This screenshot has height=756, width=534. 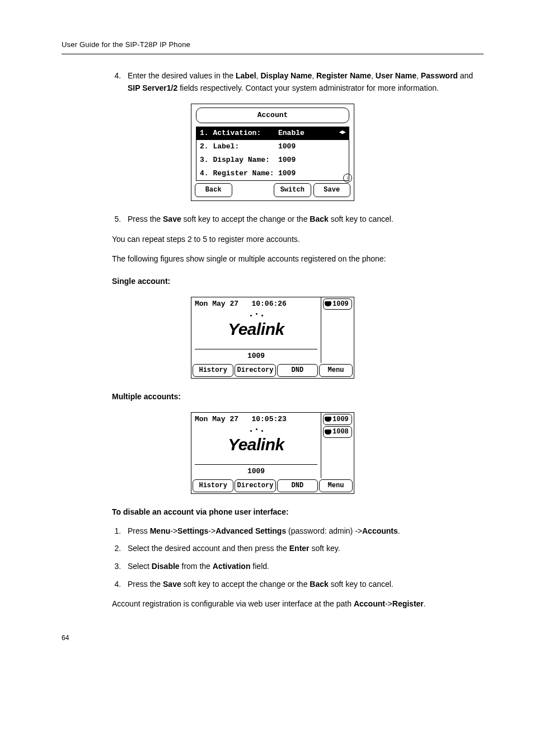 What do you see at coordinates (208, 548) in the screenshot?
I see `text: Select the desired account and then pres…` at bounding box center [208, 548].